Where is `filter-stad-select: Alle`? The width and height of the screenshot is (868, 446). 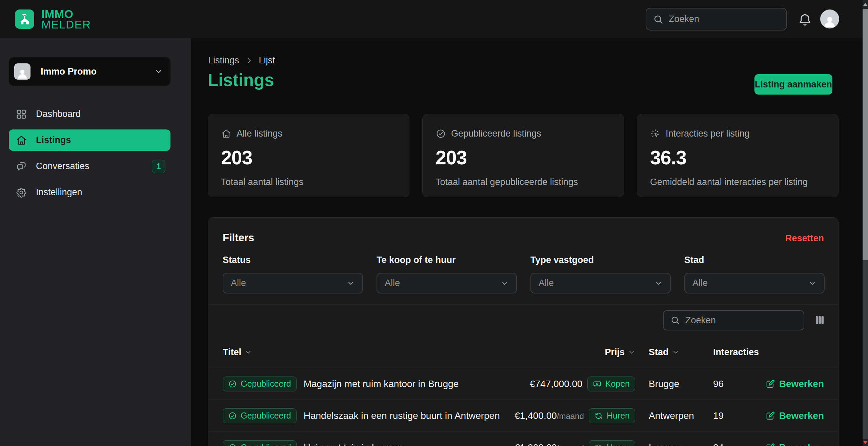 filter-stad-select: Alle is located at coordinates (754, 283).